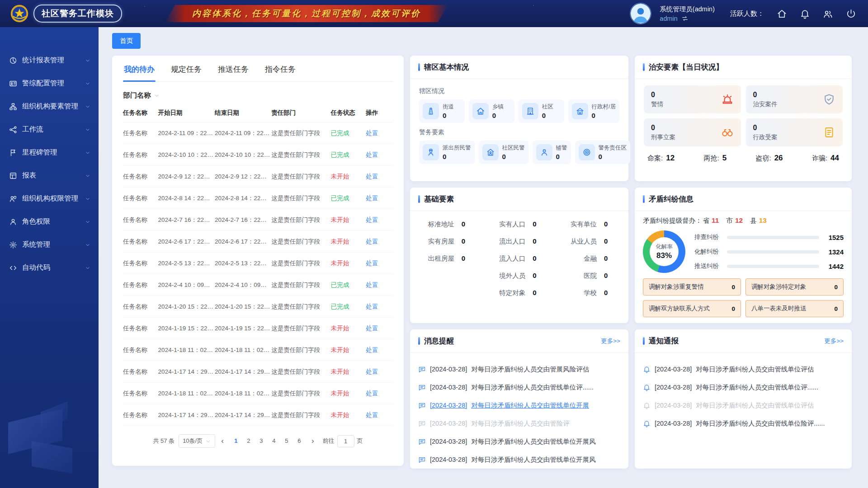 This screenshot has width=868, height=488. What do you see at coordinates (49, 153) in the screenshot?
I see `sidebar-item: 里程碑管理` at bounding box center [49, 153].